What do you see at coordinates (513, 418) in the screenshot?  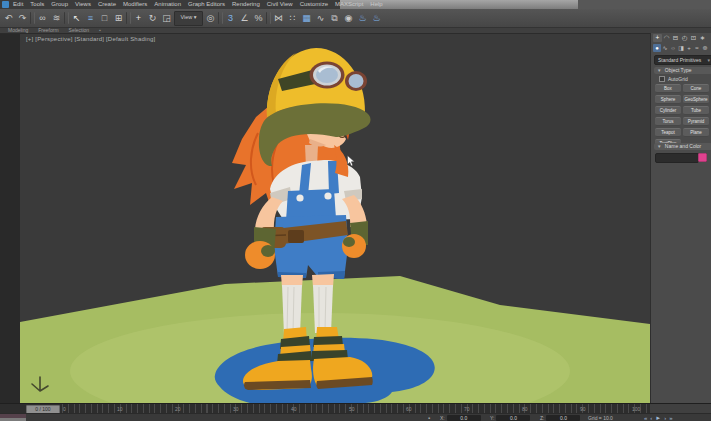 I see `y-coordinate-field: 0.0` at bounding box center [513, 418].